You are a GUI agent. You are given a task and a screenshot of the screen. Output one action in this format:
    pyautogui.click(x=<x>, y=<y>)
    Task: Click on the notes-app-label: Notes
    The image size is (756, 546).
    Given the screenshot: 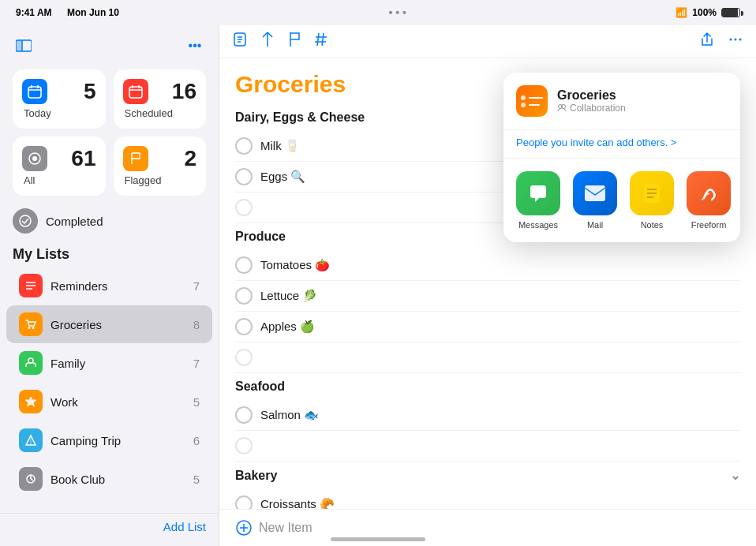 What is the action you would take?
    pyautogui.click(x=652, y=225)
    